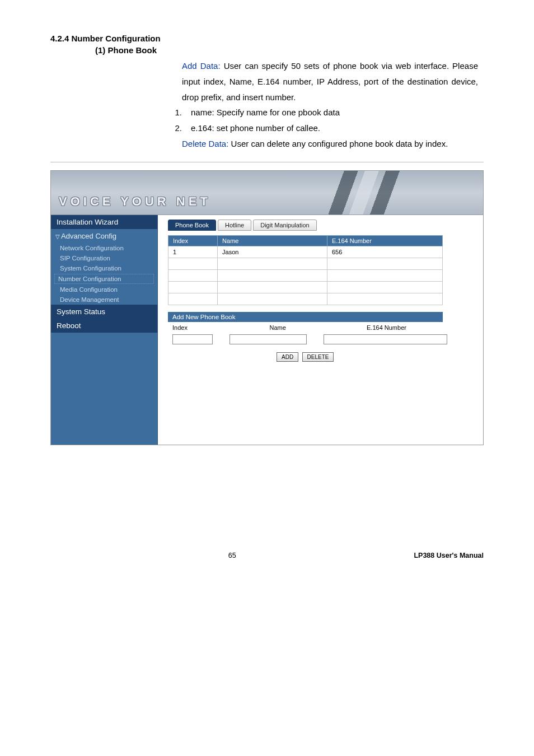 The height and width of the screenshot is (756, 534). Describe the element at coordinates (310, 328) in the screenshot. I see `add-section-labels: Index Name E.164 Number` at that location.